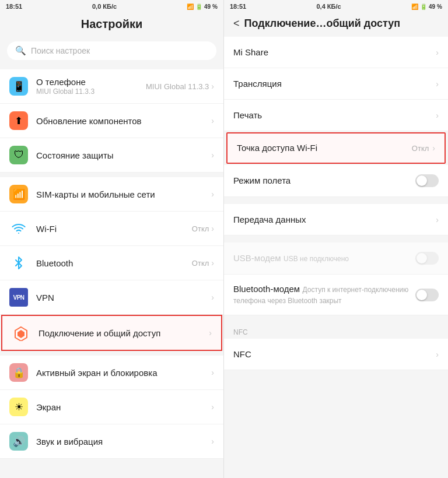  I want to click on protection-chevron: ›, so click(212, 155).